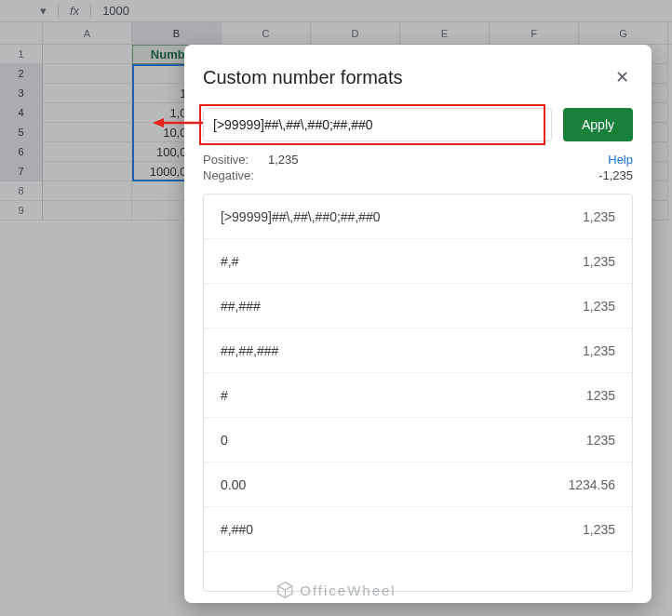  Describe the element at coordinates (622, 77) in the screenshot. I see `close-icon: ✕` at that location.